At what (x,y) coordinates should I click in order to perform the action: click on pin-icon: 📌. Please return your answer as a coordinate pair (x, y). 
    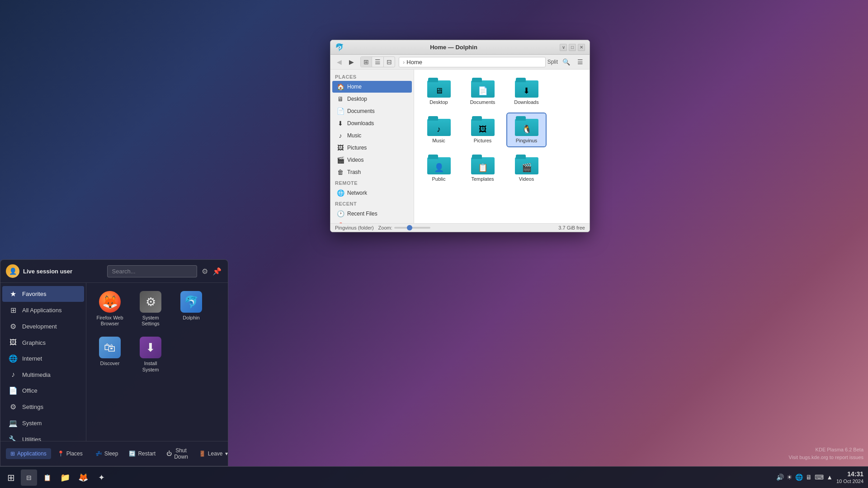
    Looking at the image, I should click on (217, 271).